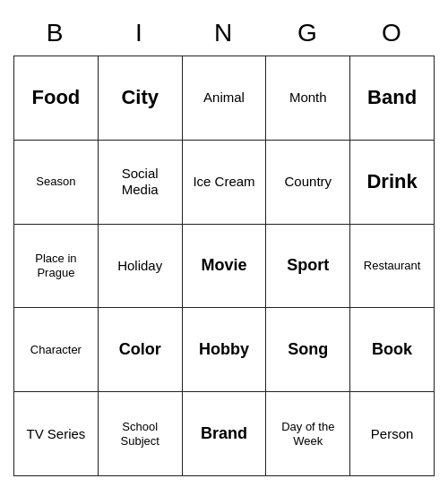 This screenshot has height=487, width=448. I want to click on cell-text-21: School Subject, so click(140, 433).